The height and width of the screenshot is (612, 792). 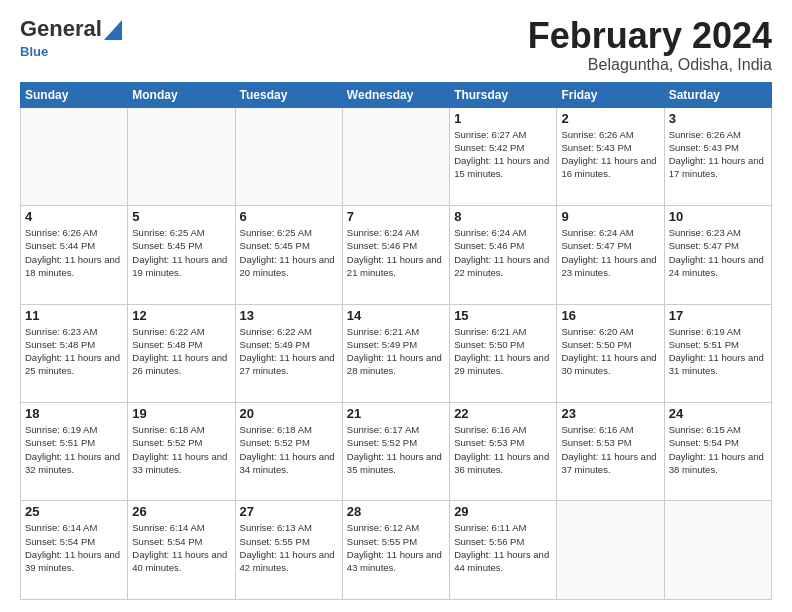 I want to click on header-thursday: Thursday, so click(x=504, y=94).